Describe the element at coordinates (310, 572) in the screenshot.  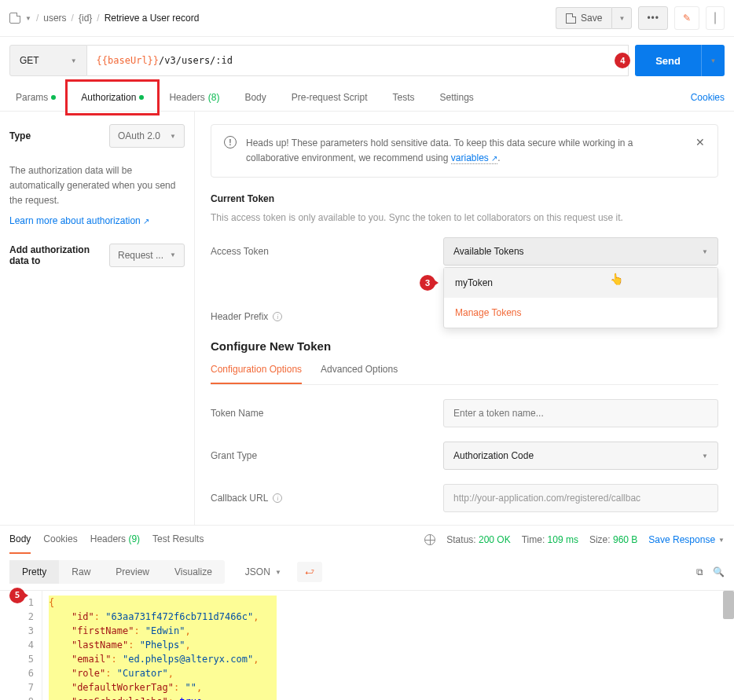
I see `wrap-lines-button: ⮐` at that location.